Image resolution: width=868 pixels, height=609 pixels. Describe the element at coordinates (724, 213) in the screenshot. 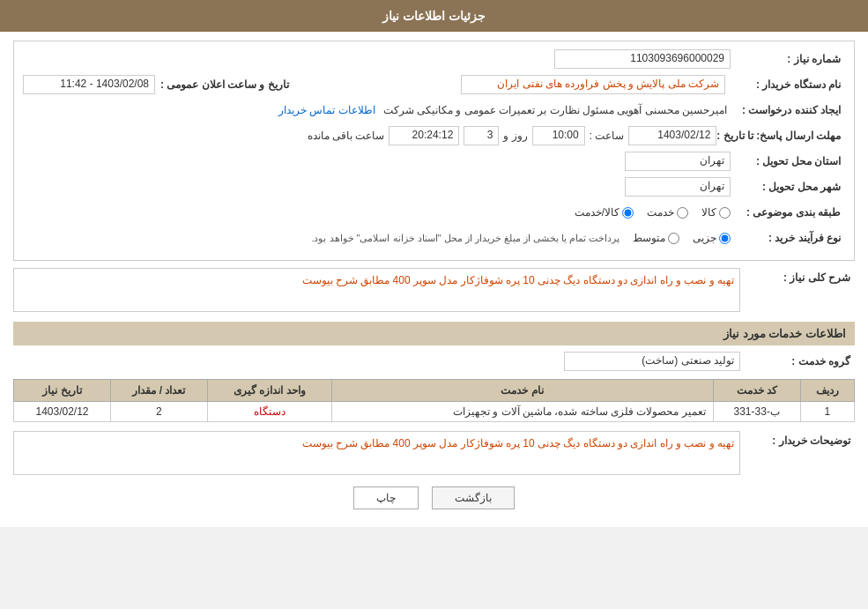

I see `category-kala-radio` at that location.